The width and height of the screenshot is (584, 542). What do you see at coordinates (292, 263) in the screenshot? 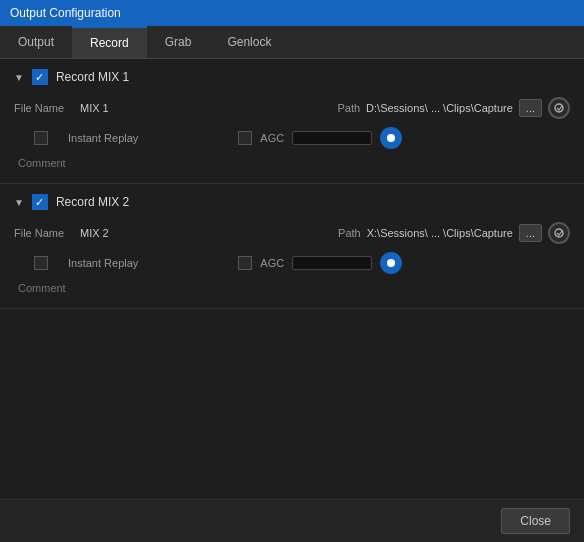
I see `mix2-options-row: Instant Replay AGC` at bounding box center [292, 263].